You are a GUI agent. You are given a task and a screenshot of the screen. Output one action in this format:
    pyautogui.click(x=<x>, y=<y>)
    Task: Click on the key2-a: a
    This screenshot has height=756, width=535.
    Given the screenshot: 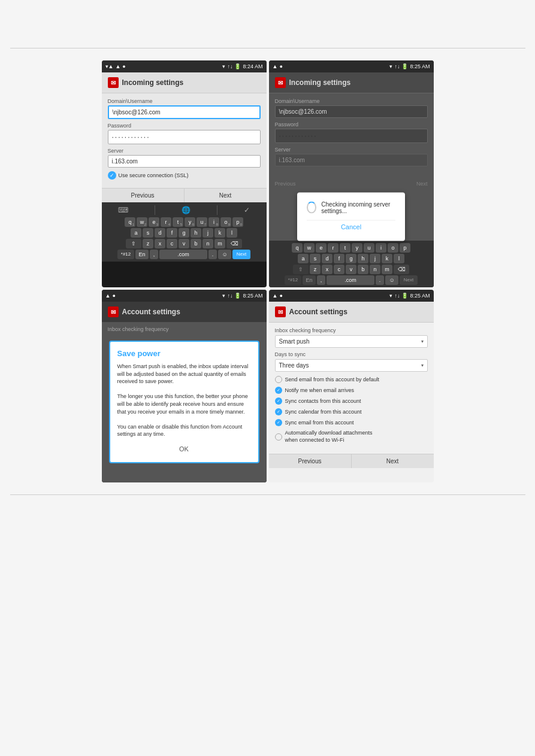 What is the action you would take?
    pyautogui.click(x=303, y=259)
    